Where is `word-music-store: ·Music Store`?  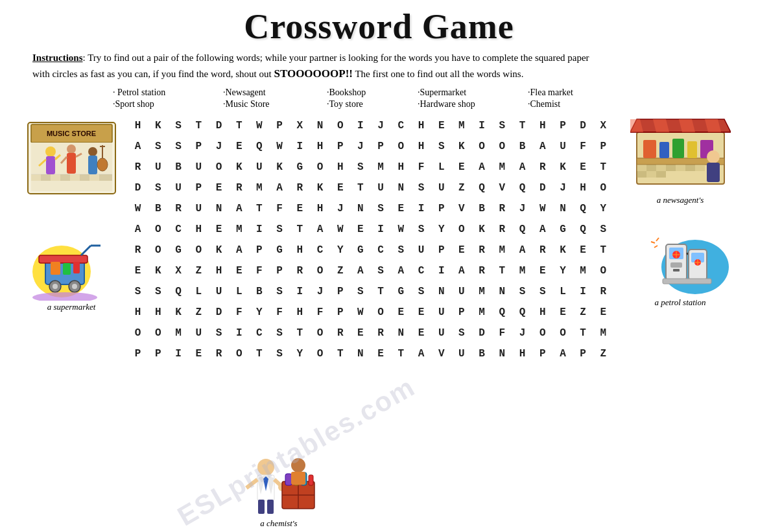 word-music-store: ·Music Store is located at coordinates (272, 104).